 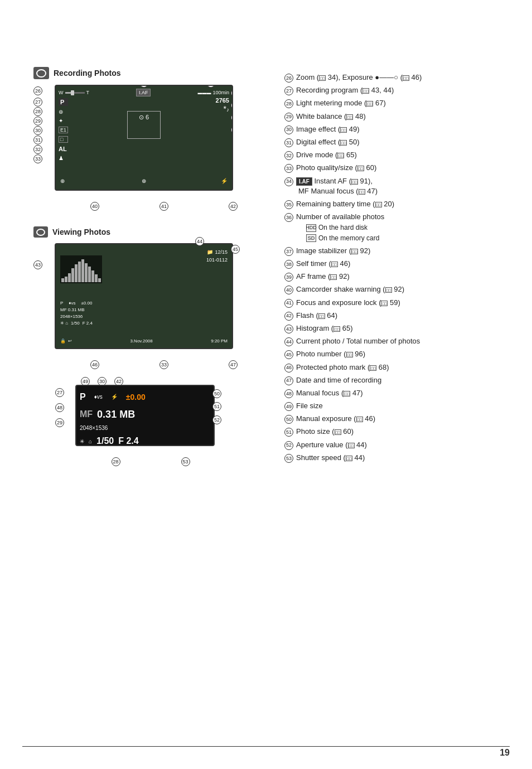 I want to click on label-30: 30, so click(x=38, y=130).